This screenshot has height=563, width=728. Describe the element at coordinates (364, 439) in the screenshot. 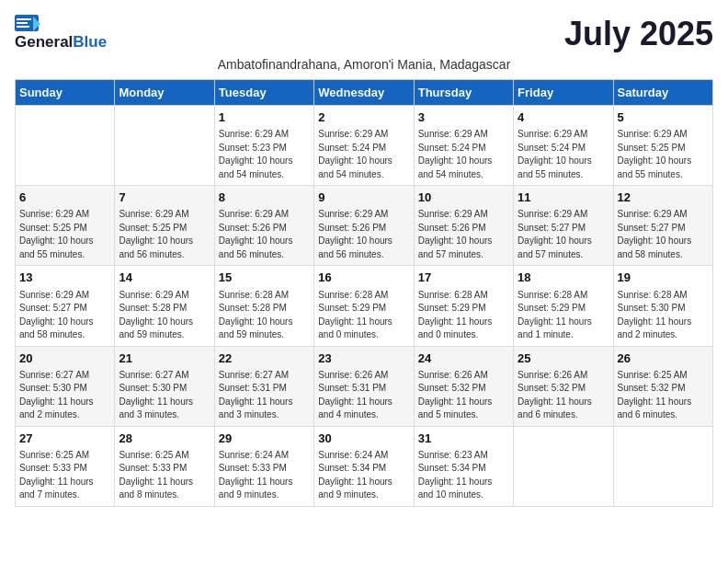

I see `day-number: 30` at that location.